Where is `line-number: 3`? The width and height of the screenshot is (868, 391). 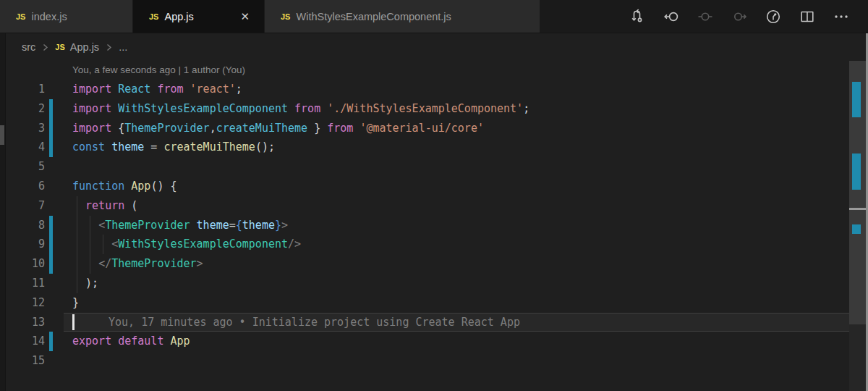 line-number: 3 is located at coordinates (22, 129).